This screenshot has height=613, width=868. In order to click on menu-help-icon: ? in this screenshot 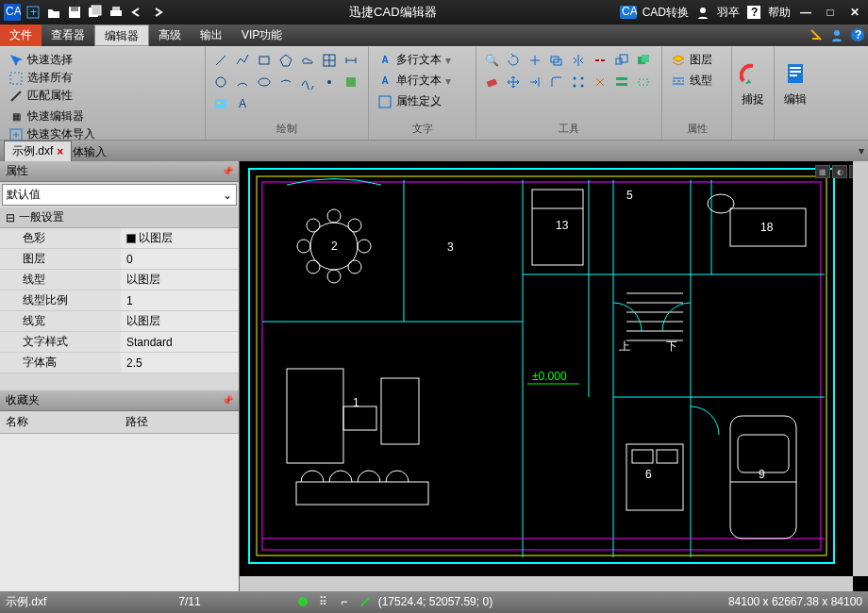, I will do `click(858, 35)`.